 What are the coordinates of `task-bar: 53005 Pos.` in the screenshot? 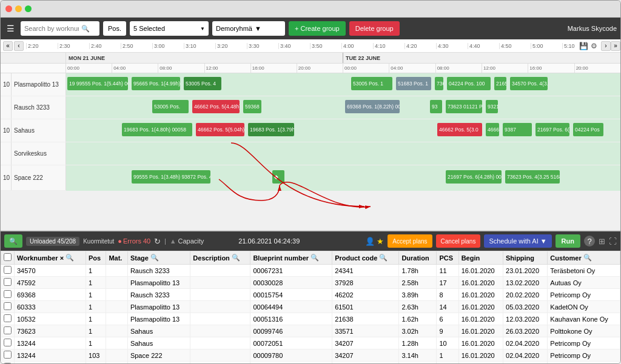 It's located at (170, 107).